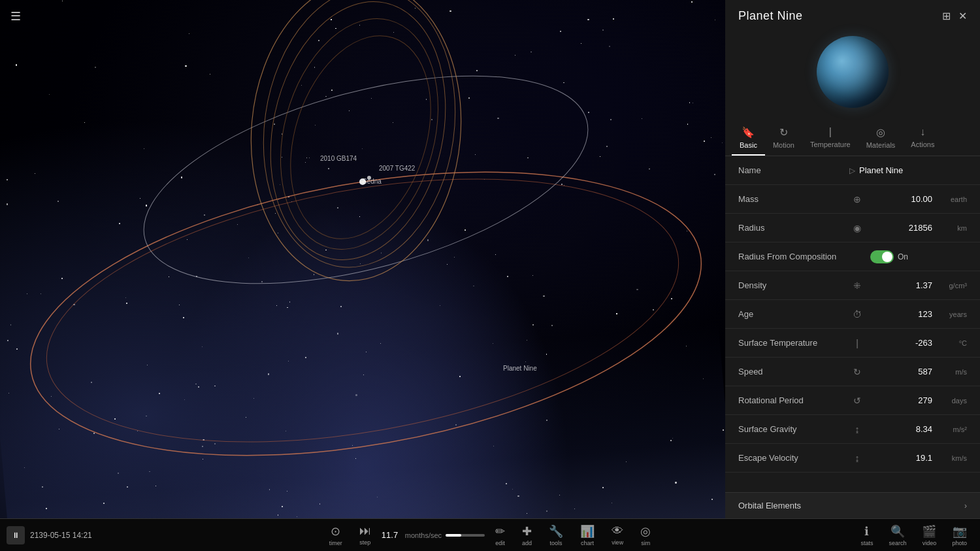  What do you see at coordinates (391, 535) in the screenshot?
I see `speed-value: 11.7` at bounding box center [391, 535].